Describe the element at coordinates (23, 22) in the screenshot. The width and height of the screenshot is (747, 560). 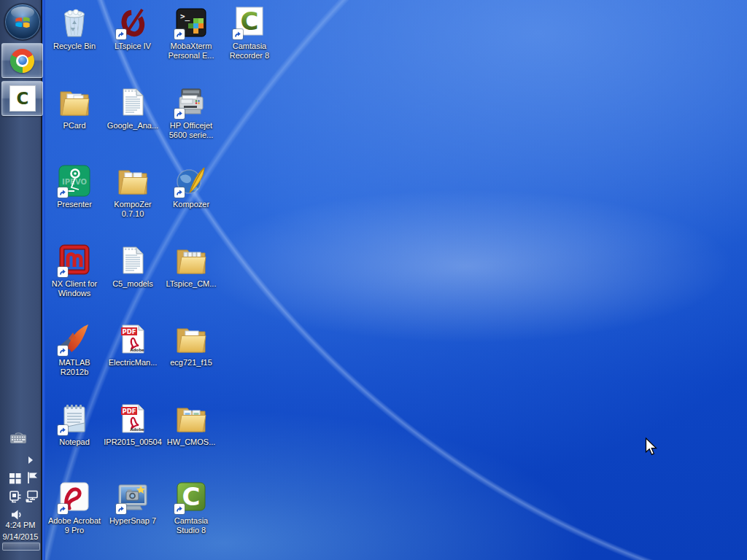
I see `windows-orb-icon` at that location.